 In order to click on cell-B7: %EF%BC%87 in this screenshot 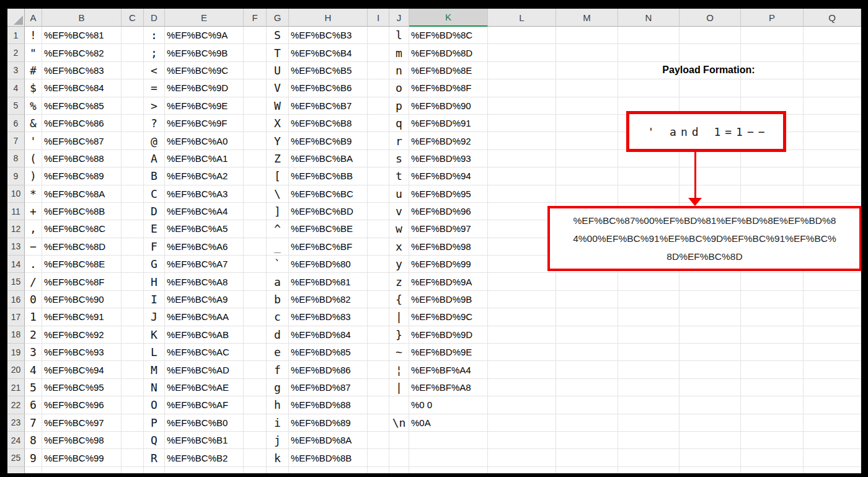, I will do `click(82, 141)`.